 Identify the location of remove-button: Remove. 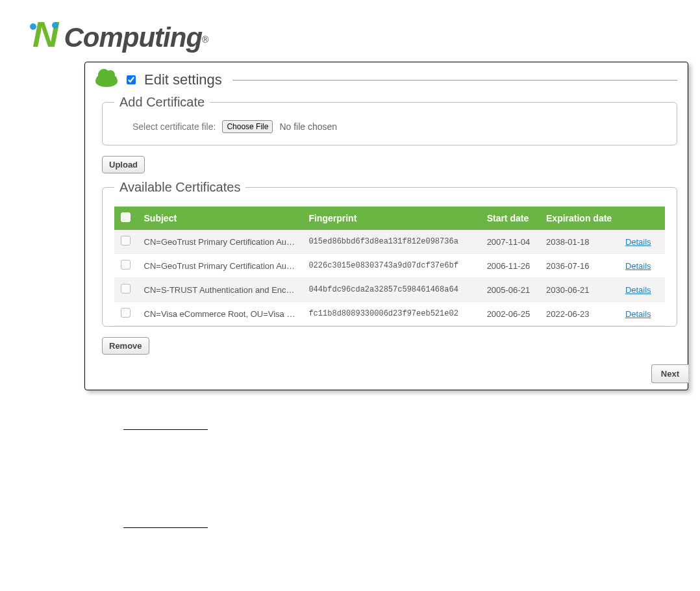
(126, 346).